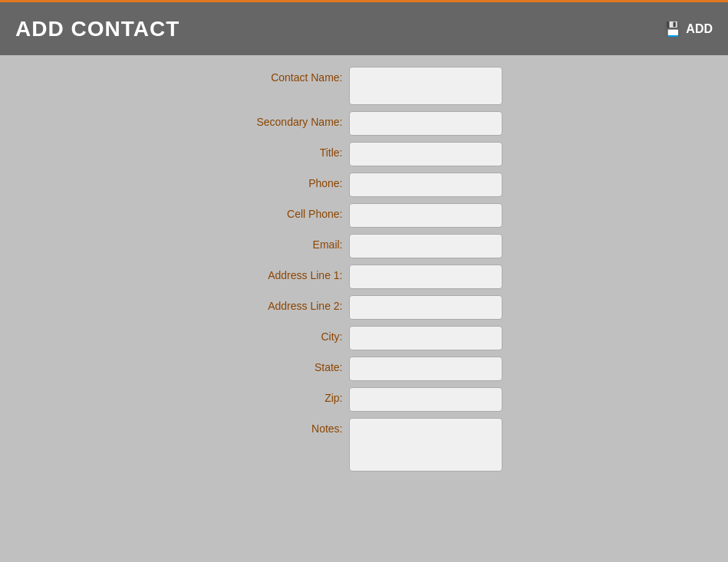 The height and width of the screenshot is (562, 728). I want to click on input-cell-phone, so click(426, 215).